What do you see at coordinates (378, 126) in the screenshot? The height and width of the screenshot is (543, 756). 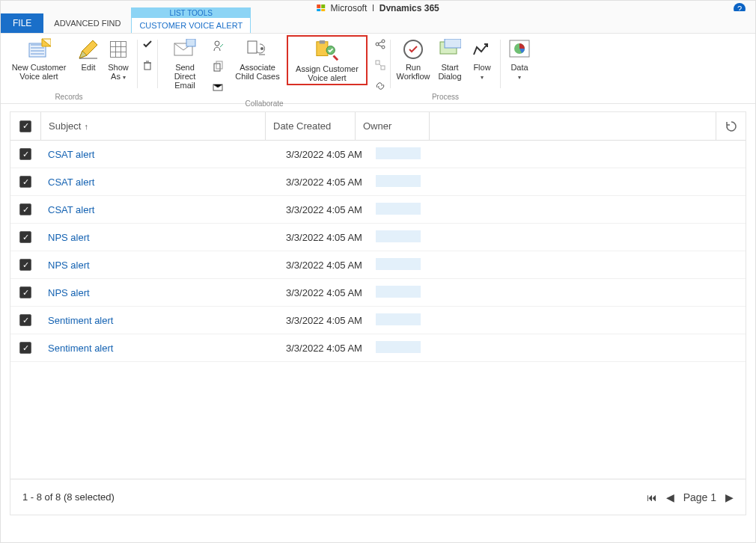 I see `grid-header: ✓ Subject ↑ Date Created Owner` at bounding box center [378, 126].